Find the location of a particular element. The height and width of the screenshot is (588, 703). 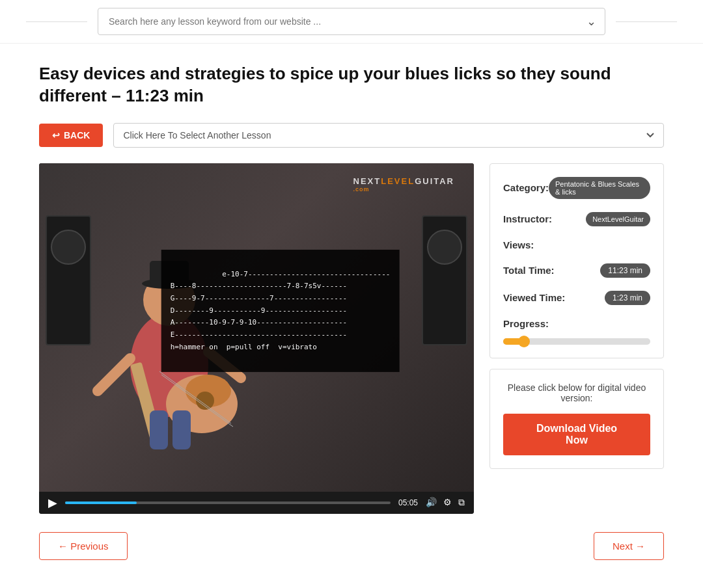

tab-content: e-10-7--------------------------------- … is located at coordinates (281, 310).